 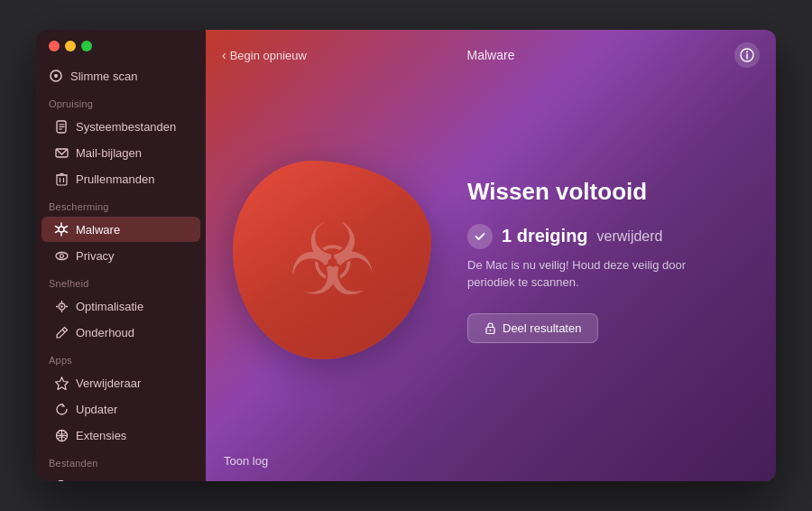 I want to click on verwijderaar-icon, so click(x=61, y=383).